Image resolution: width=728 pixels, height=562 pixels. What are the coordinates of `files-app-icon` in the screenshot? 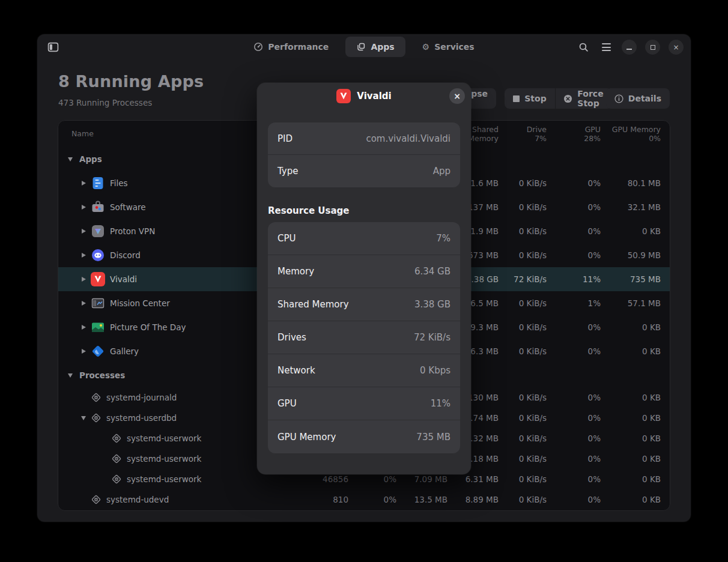 It's located at (98, 183).